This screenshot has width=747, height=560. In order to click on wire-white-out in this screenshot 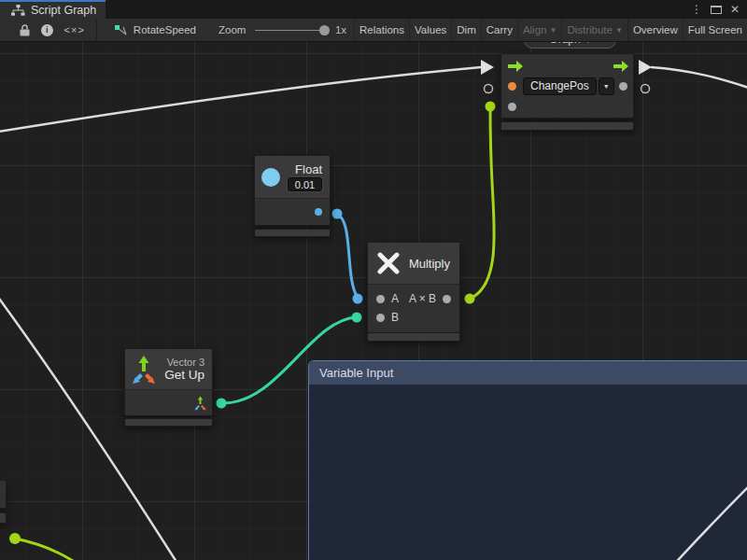, I will do `click(698, 78)`.